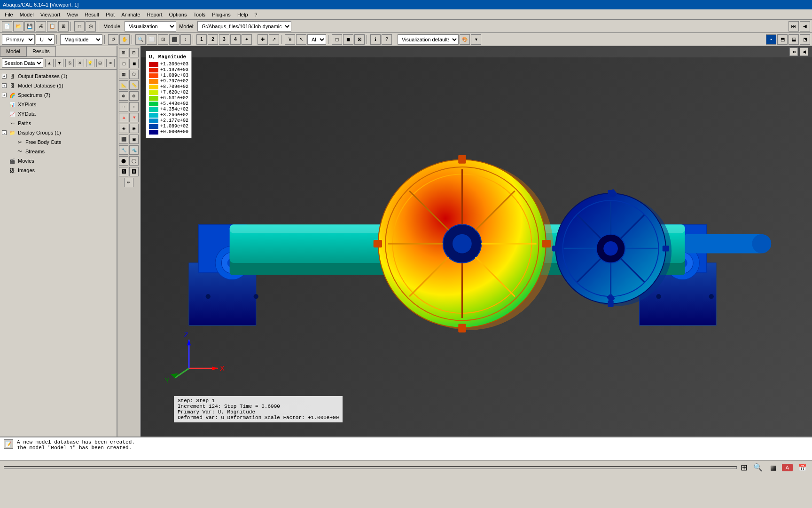 The image size is (812, 508). What do you see at coordinates (134, 161) in the screenshot?
I see `rt-btn-11b: ◯` at bounding box center [134, 161].